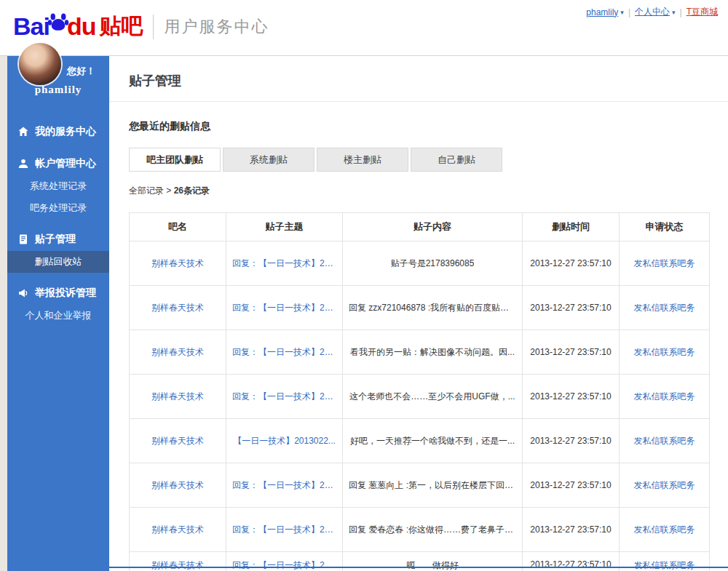 The width and height of the screenshot is (728, 571). What do you see at coordinates (419, 397) in the screenshot?
I see `table-row: 别样春天技术 回复：【一日一技术】20... 这个老师也不会……至少不会用UGF…` at bounding box center [419, 397].